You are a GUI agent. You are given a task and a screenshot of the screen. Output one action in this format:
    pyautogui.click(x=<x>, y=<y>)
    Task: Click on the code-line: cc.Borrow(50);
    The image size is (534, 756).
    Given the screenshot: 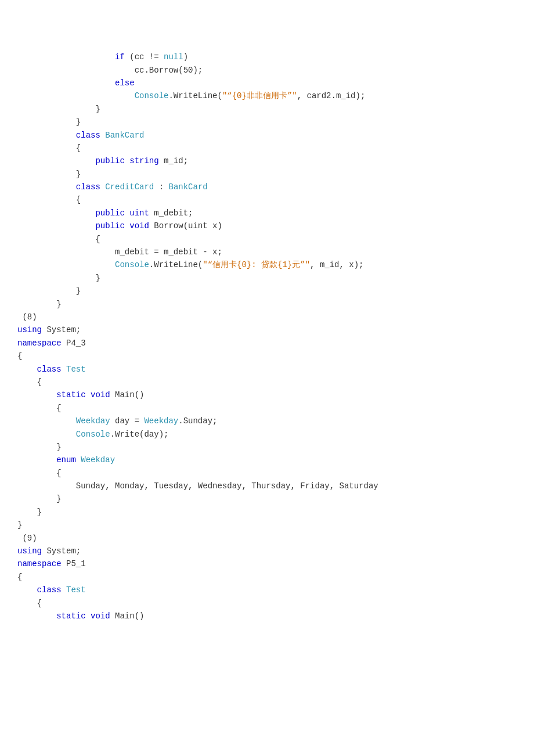 What is the action you would take?
    pyautogui.click(x=267, y=70)
    